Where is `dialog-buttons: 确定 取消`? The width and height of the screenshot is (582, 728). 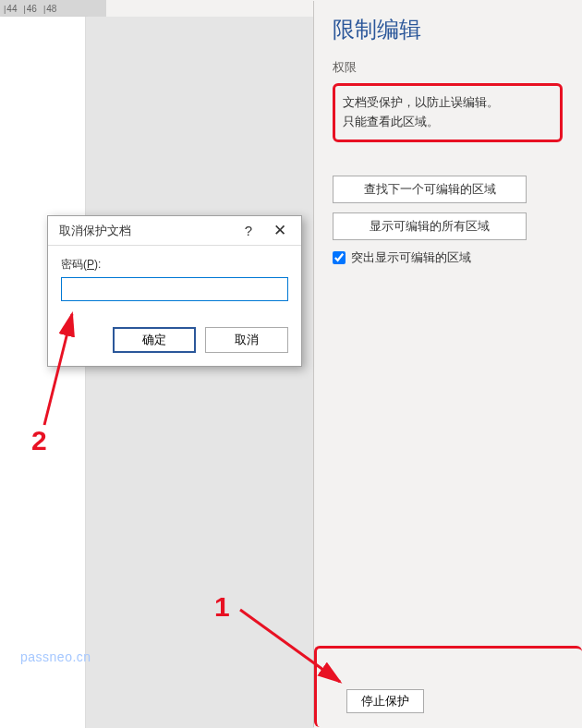 dialog-buttons: 确定 取消 is located at coordinates (175, 340).